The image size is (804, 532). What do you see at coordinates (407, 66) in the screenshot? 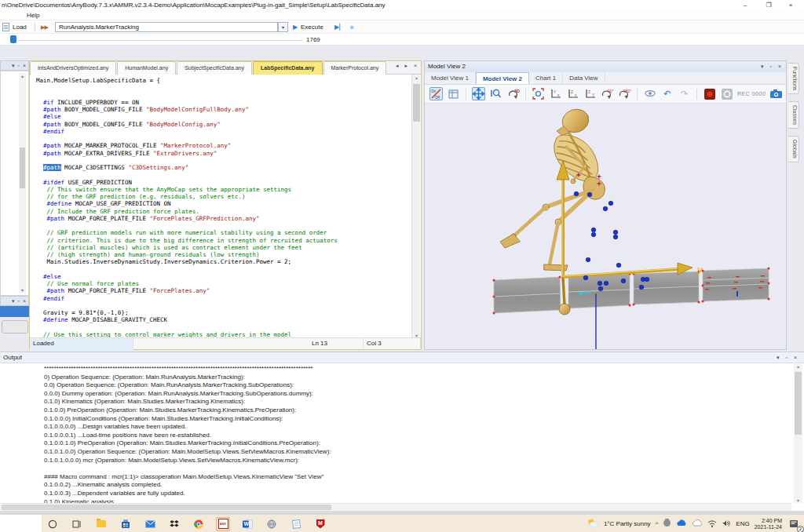
I see `editor-tab-nav: ◂ ▸ ×` at bounding box center [407, 66].